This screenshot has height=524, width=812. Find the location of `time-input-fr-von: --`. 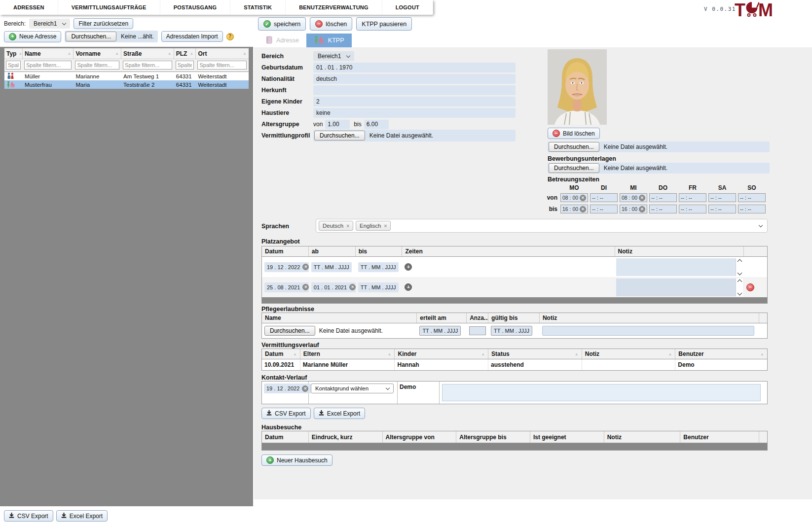

time-input-fr-von: -- is located at coordinates (693, 198).